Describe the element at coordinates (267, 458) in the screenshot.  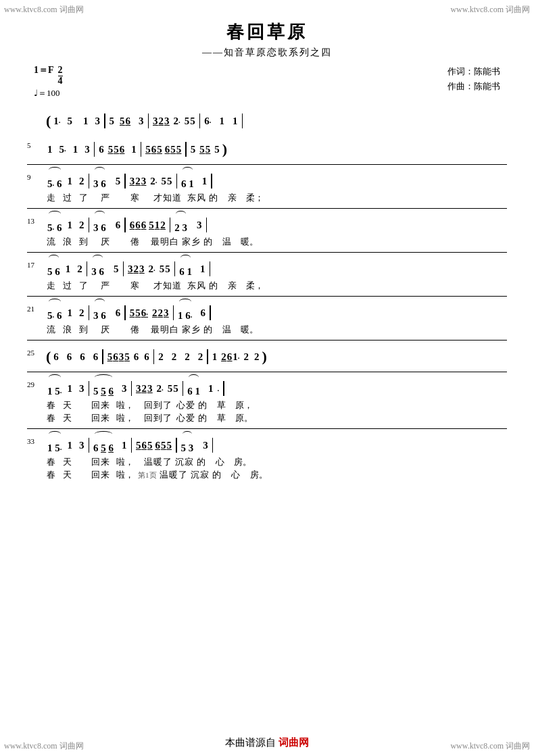
I see `score-row-9: 33 1 5. 1 3 6 5 6 1` at that location.